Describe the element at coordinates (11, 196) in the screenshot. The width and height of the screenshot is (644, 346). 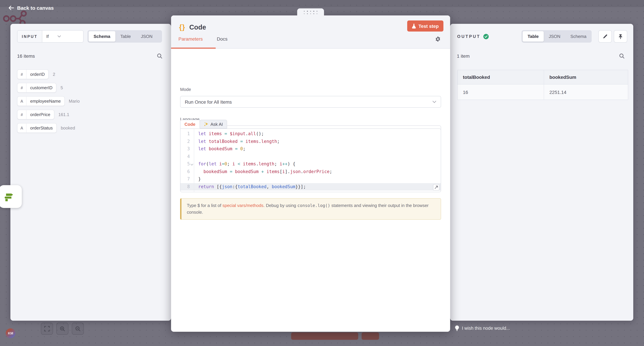
I see `input-node-chip` at that location.